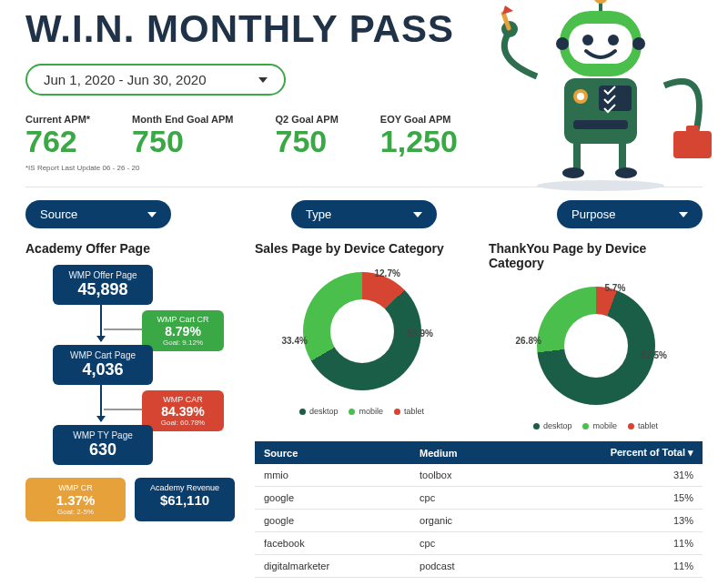 This screenshot has height=586, width=728. What do you see at coordinates (333, 453) in the screenshot?
I see `th-source: Source` at bounding box center [333, 453].